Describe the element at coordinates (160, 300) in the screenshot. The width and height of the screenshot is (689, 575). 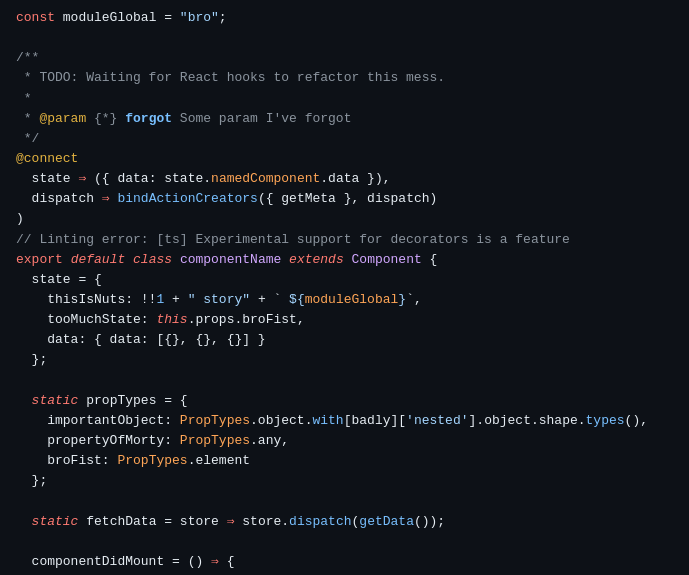
I see `code-token: 1` at that location.